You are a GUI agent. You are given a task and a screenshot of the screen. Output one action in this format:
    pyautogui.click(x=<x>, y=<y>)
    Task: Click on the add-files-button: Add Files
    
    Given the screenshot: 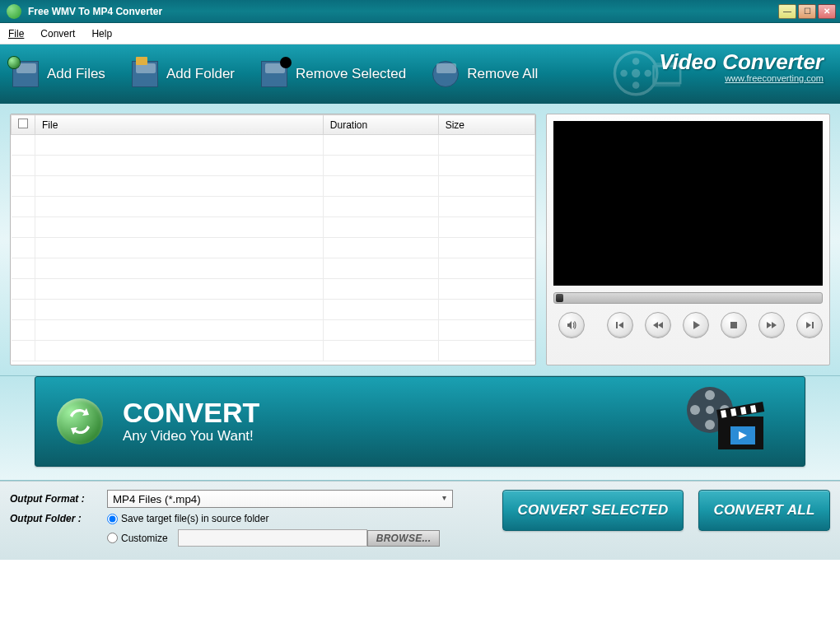 What is the action you would take?
    pyautogui.click(x=59, y=74)
    